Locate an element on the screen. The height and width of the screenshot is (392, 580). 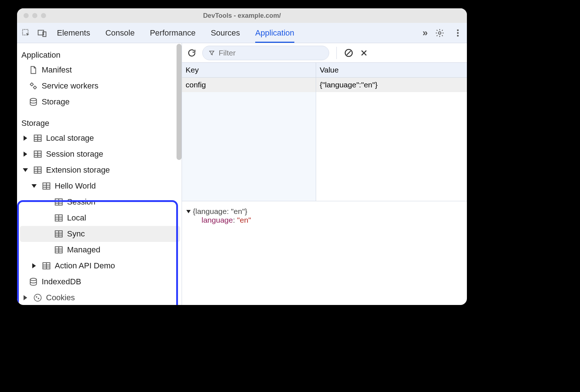
sidebar-item-managed: Managed is located at coordinates (100, 250).